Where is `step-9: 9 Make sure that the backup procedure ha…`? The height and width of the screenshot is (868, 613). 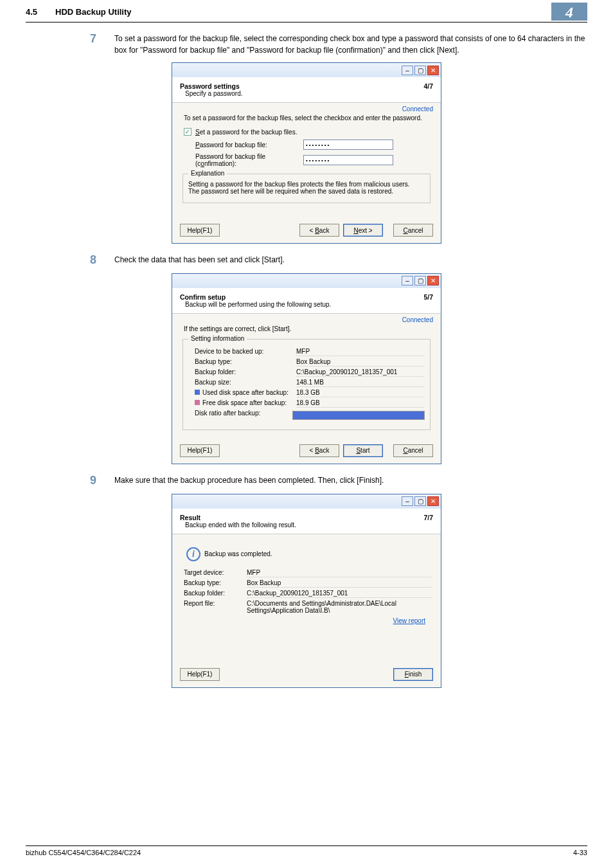
step-9: 9 Make sure that the backup procedure ha… is located at coordinates (339, 481).